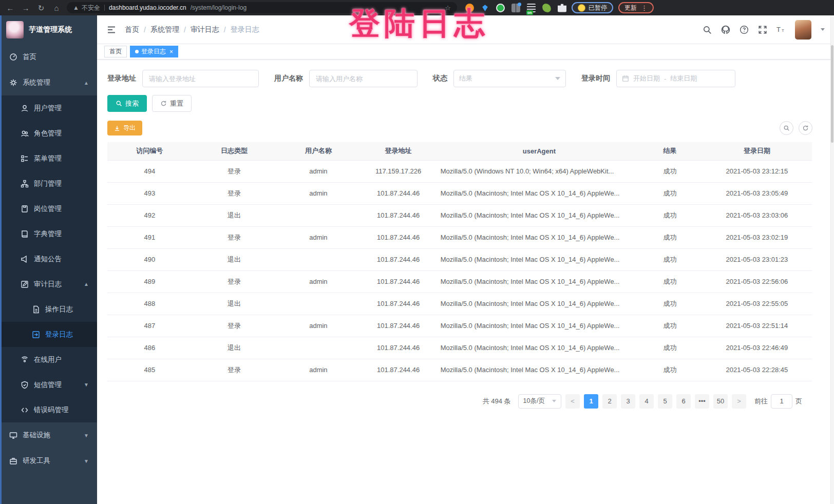 The height and width of the screenshot is (504, 834). What do you see at coordinates (761, 401) in the screenshot?
I see `goto-label: 前往` at bounding box center [761, 401].